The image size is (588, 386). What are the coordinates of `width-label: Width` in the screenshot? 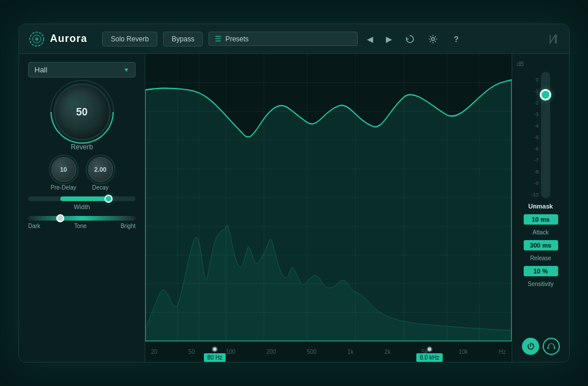 It's located at (82, 207).